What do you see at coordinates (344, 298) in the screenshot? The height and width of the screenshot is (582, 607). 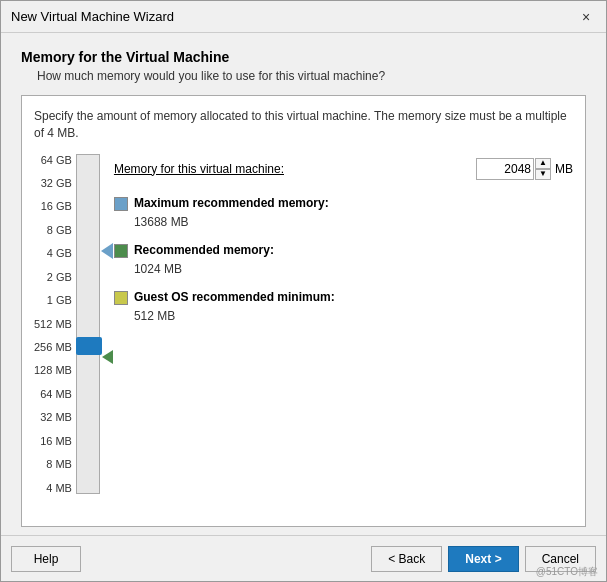 I see `guest-os-row: Guest OS recommended minimum:` at bounding box center [344, 298].